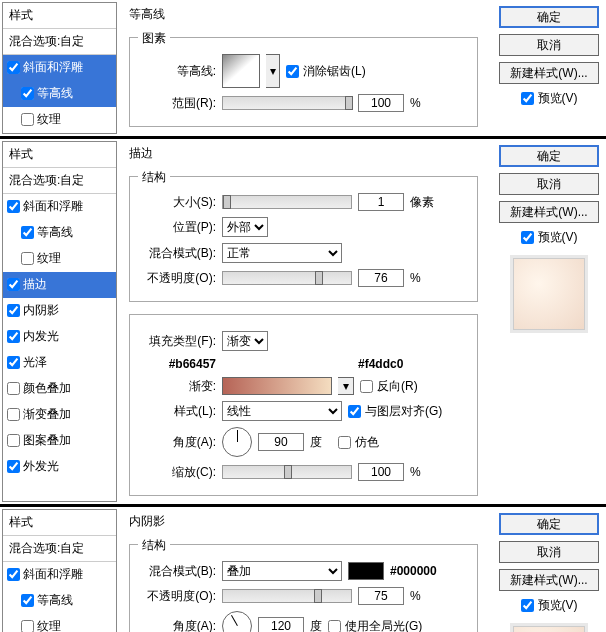 The height and width of the screenshot is (632, 606). I want to click on sidebar-label: 斜面和浮雕, so click(53, 574).